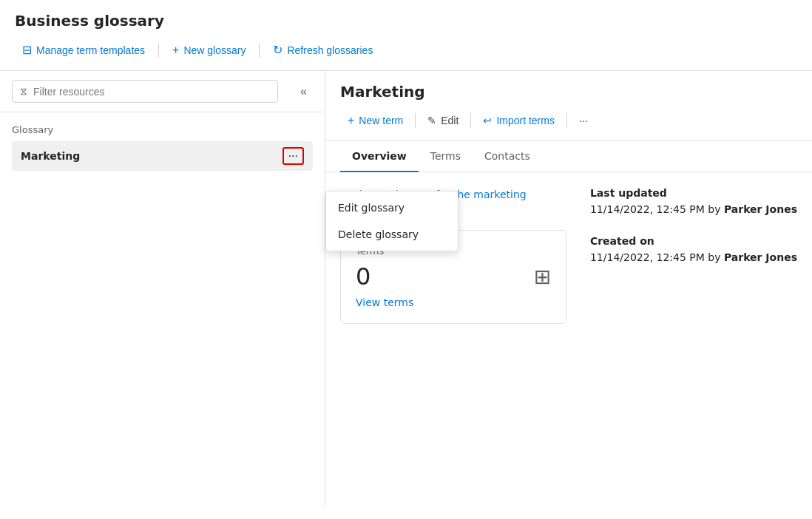 The image size is (812, 519). What do you see at coordinates (379, 157) in the screenshot?
I see `tab-overview: Overview` at bounding box center [379, 157].